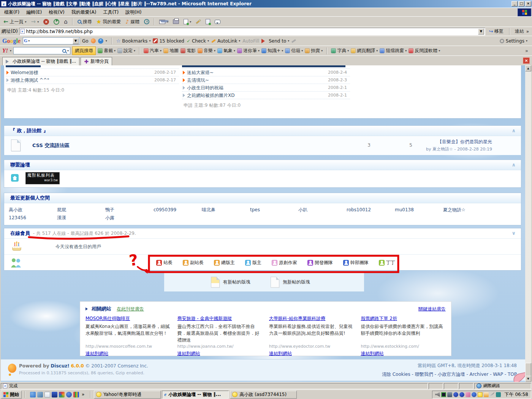 This screenshot has height=399, width=532. Describe the element at coordinates (176, 22) in the screenshot. I see `print-button` at that location.